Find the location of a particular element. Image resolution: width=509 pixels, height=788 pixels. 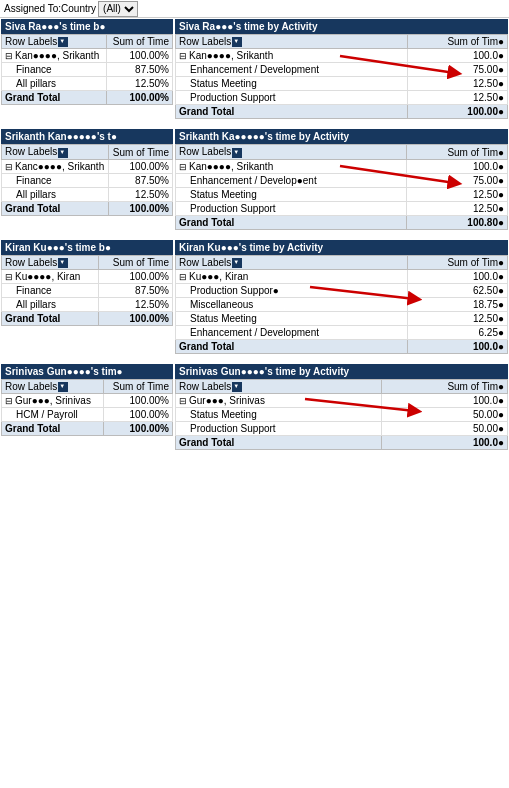

row-value: 87.50% is located at coordinates (141, 180).